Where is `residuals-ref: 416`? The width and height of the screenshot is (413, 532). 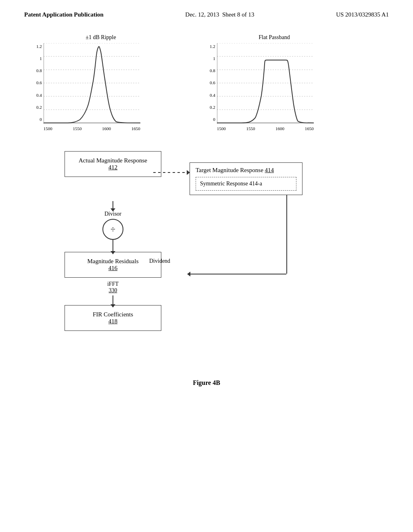
residuals-ref: 416 is located at coordinates (113, 268).